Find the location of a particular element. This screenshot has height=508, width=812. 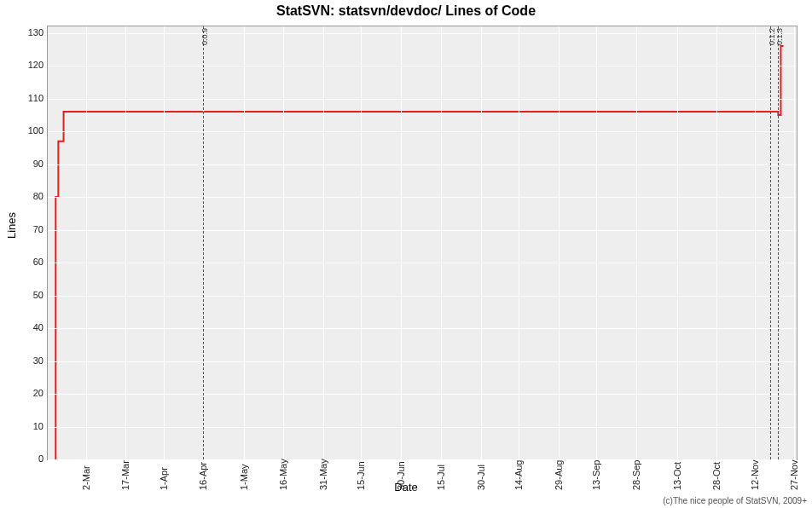

credit-text: (c)The nice people of StatSVN, 2009+ is located at coordinates (735, 501).